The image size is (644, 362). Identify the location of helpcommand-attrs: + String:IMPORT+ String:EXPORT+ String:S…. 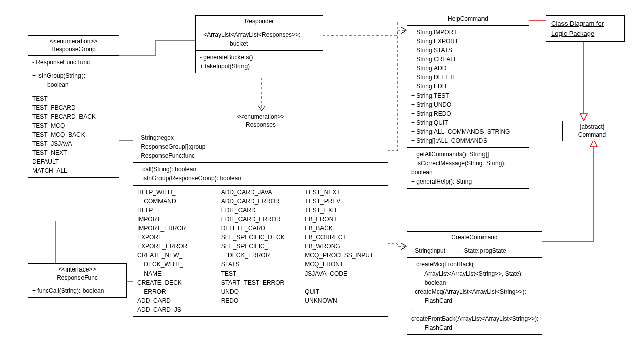
(468, 86).